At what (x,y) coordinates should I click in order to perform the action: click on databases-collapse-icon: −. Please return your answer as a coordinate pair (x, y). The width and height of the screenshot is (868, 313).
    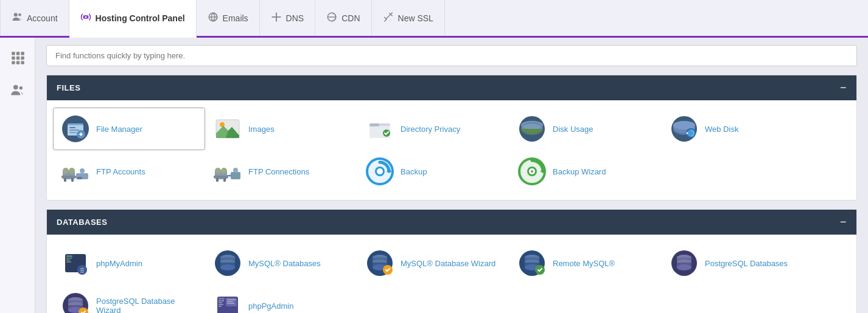
    Looking at the image, I should click on (844, 222).